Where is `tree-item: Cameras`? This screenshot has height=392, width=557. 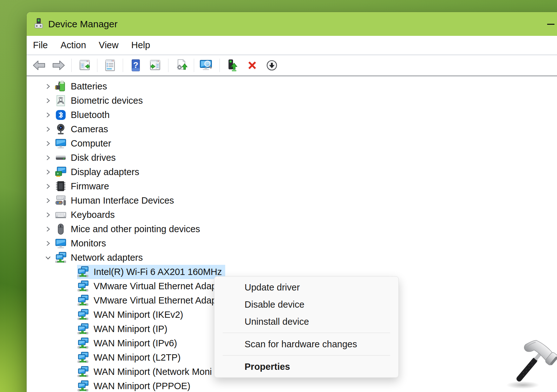 tree-item: Cameras is located at coordinates (292, 129).